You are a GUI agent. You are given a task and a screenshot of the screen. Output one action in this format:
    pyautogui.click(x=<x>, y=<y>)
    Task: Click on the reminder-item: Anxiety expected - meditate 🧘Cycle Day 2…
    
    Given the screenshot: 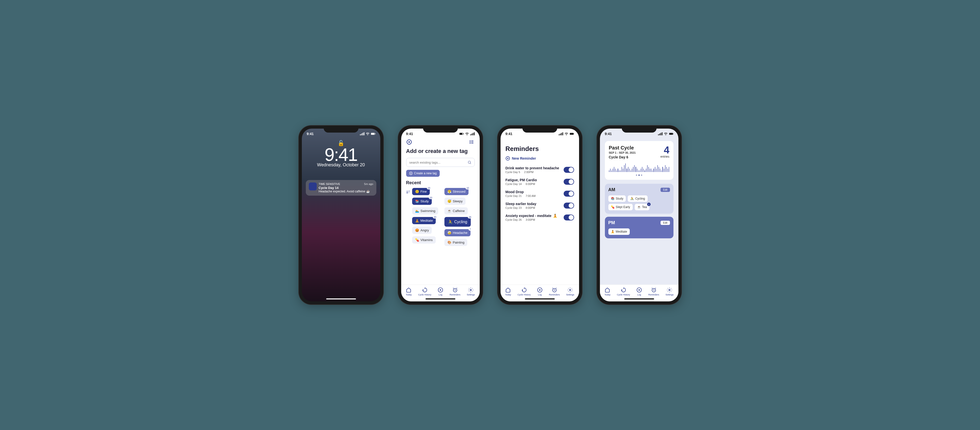 What is the action you would take?
    pyautogui.click(x=540, y=217)
    